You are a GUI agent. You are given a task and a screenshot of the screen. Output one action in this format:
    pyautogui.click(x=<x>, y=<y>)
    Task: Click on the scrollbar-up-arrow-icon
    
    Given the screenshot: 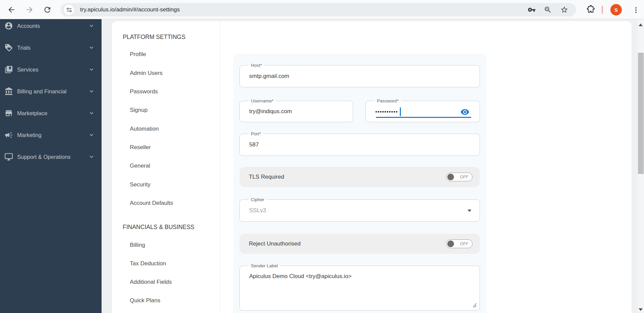 What is the action you would take?
    pyautogui.click(x=641, y=25)
    